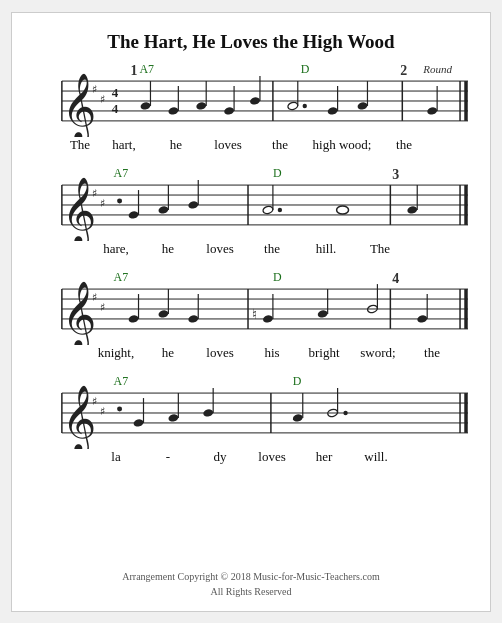 This screenshot has height=623, width=502. Describe the element at coordinates (251, 421) in the screenshot. I see `section-4: 𝄞 ♯ ♯ A7 D` at that location.